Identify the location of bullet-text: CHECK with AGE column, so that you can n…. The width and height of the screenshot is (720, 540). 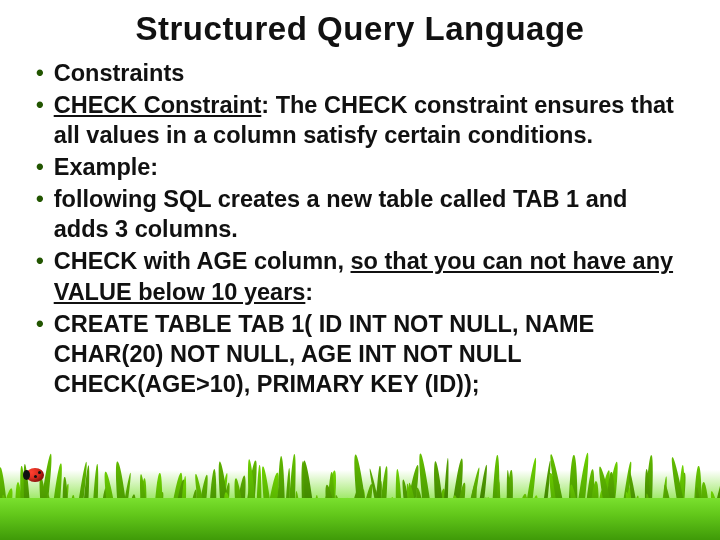
(370, 276).